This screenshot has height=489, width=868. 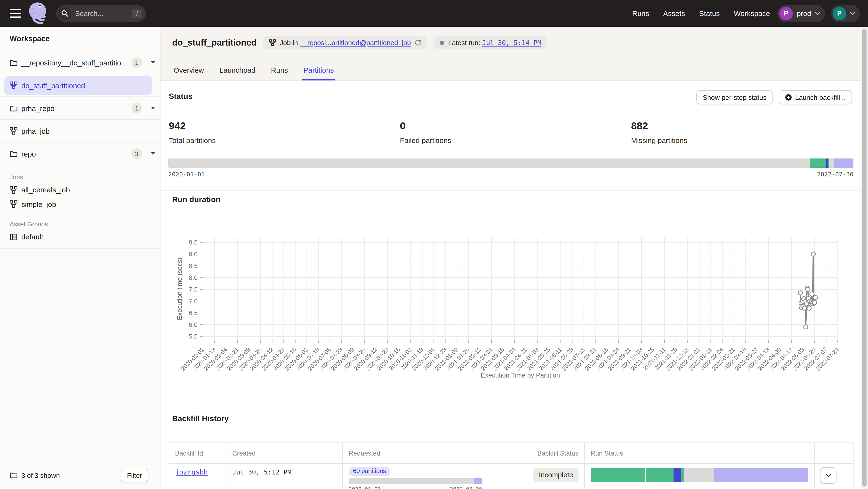 What do you see at coordinates (828, 476) in the screenshot?
I see `expand-row-button` at bounding box center [828, 476].